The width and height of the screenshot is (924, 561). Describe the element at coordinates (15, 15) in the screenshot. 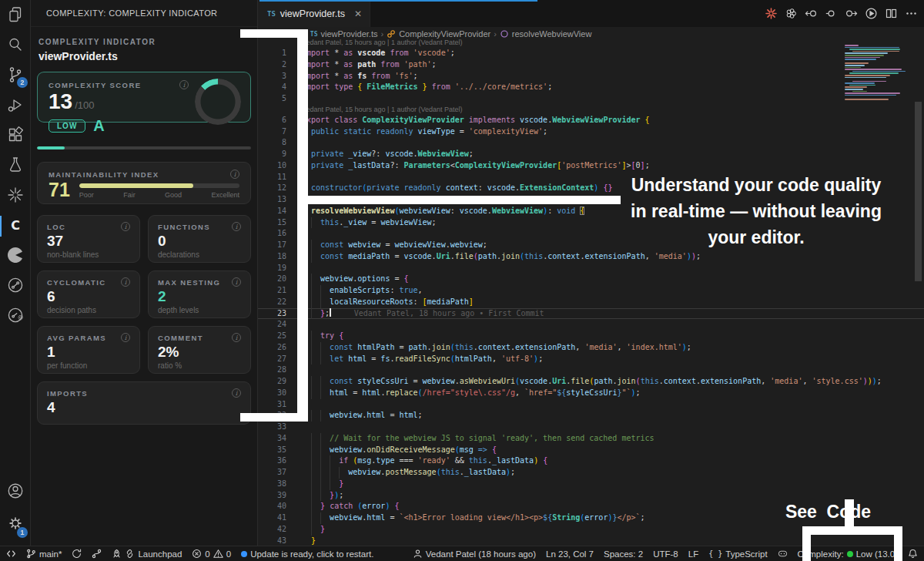

I see `activity-item-explorer` at that location.